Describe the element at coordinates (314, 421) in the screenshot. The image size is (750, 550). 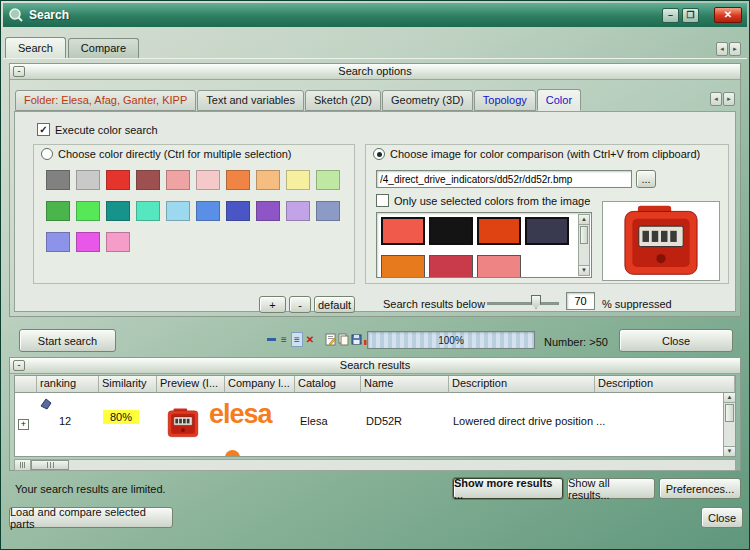
I see `catalog-value: Elesa` at that location.